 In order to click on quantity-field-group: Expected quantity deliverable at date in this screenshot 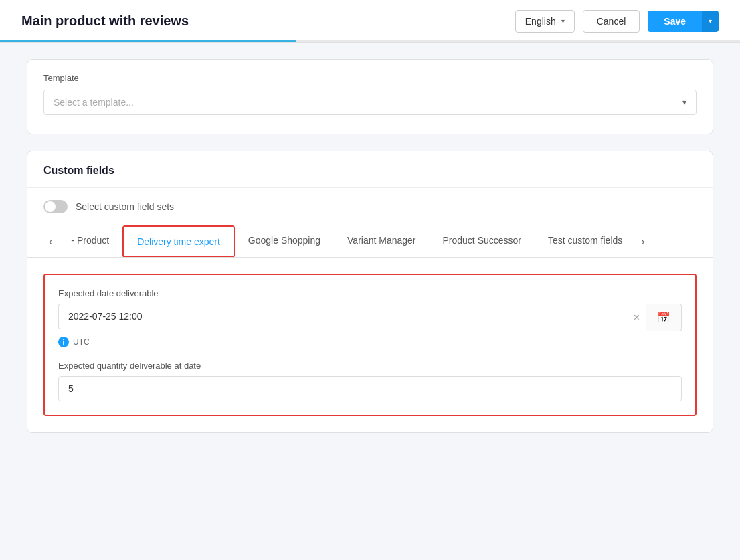, I will do `click(370, 381)`.